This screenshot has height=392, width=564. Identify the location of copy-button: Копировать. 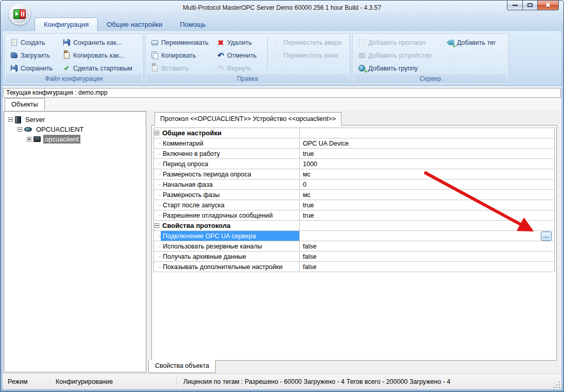
(183, 56).